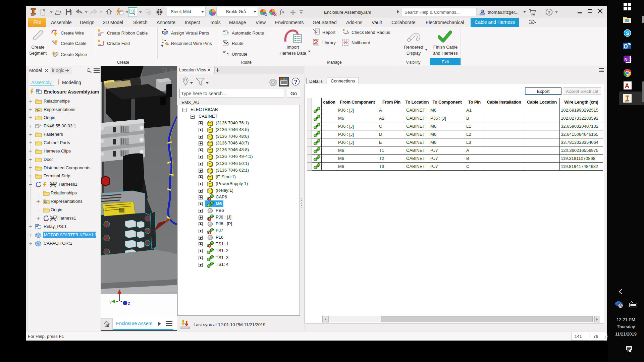  I want to click on svg-text: Z, so click(129, 304).